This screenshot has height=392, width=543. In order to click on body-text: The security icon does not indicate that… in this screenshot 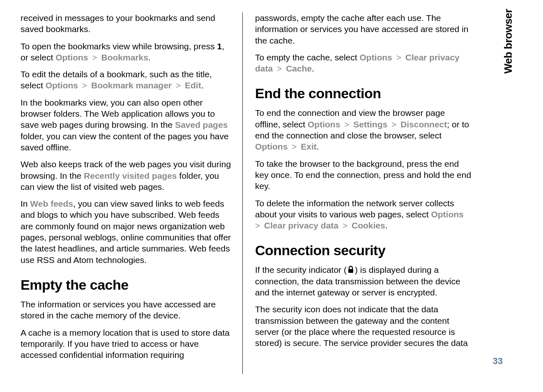, I will do `click(364, 326)`.